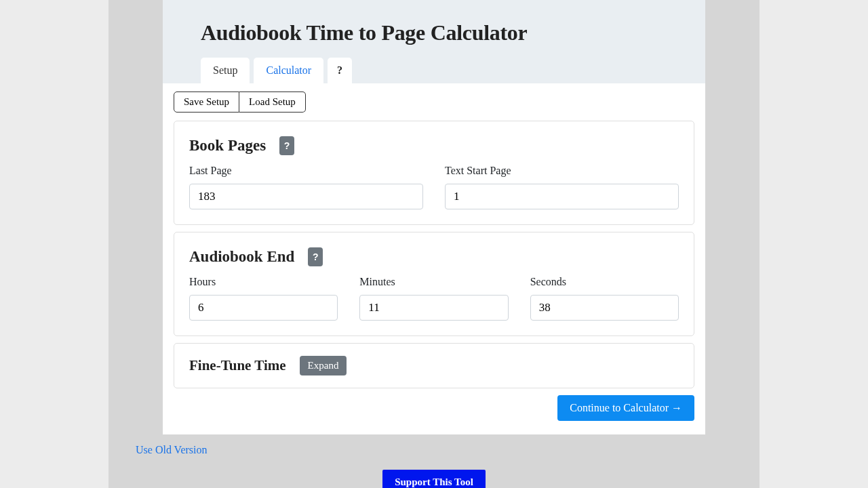  Describe the element at coordinates (434, 146) in the screenshot. I see `book-pages-header: Book Pages ?` at that location.